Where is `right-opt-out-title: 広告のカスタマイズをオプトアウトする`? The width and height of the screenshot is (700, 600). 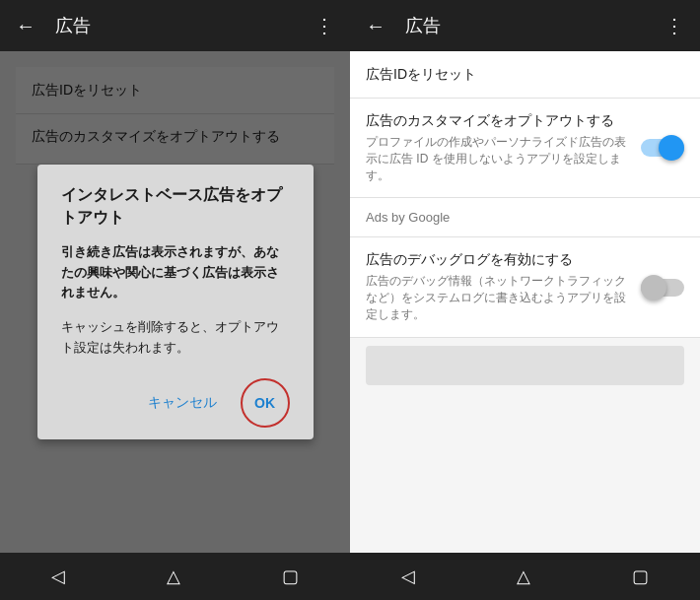
right-opt-out-title: 広告のカスタマイズをオプトアウトする is located at coordinates (499, 121).